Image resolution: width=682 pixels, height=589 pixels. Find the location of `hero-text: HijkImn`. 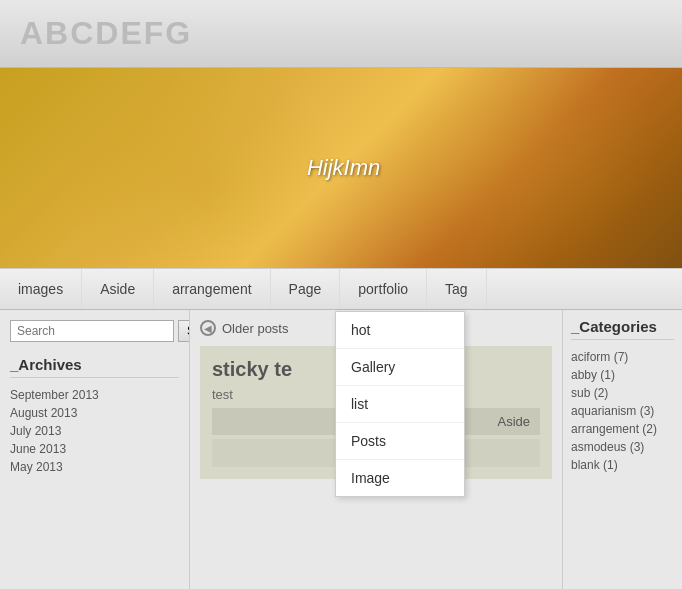

hero-text: HijkImn is located at coordinates (344, 168).